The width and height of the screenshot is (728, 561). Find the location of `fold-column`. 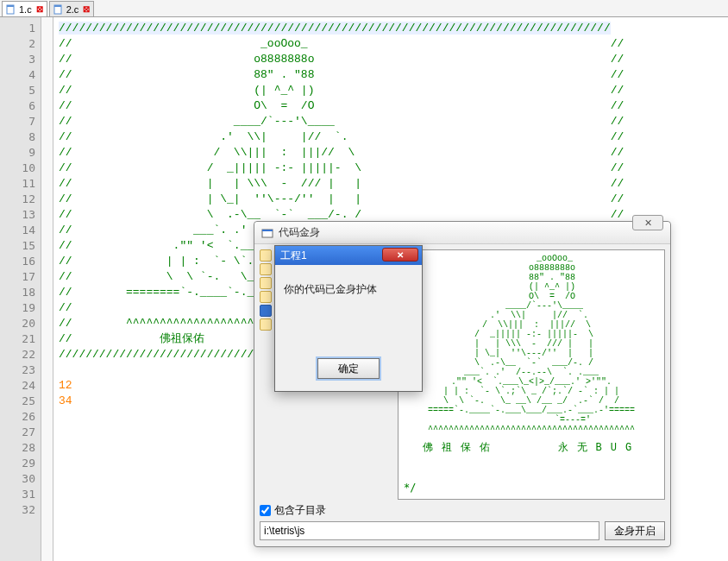

fold-column is located at coordinates (47, 289).